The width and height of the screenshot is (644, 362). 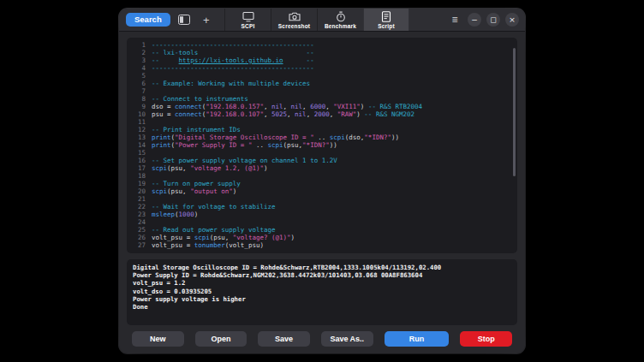 I want to click on line-number: 13, so click(x=139, y=137).